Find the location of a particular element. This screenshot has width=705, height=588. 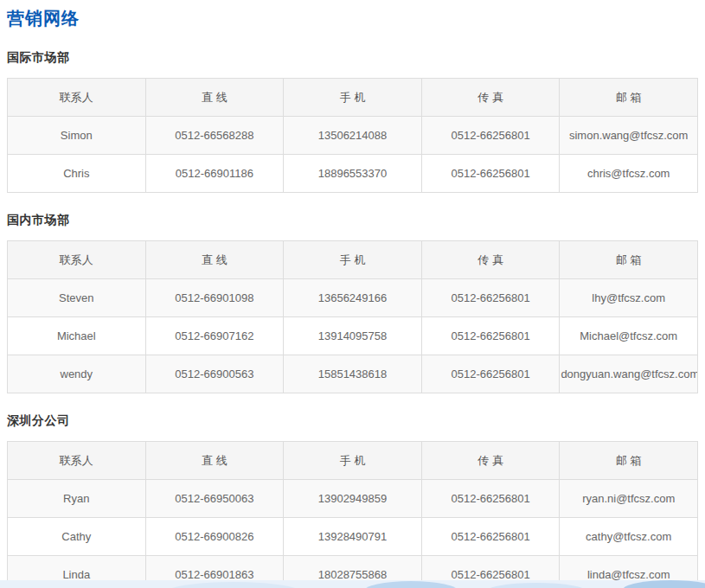

table-row: wendy0512-66900563158514386180512-662568… is located at coordinates (353, 374).